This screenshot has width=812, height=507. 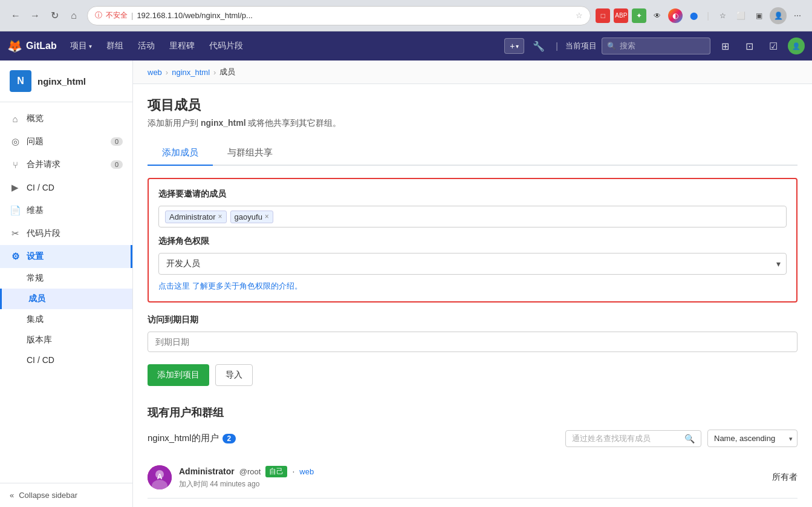 What do you see at coordinates (473, 320) in the screenshot?
I see `access-label: 访问到期日期` at bounding box center [473, 320].